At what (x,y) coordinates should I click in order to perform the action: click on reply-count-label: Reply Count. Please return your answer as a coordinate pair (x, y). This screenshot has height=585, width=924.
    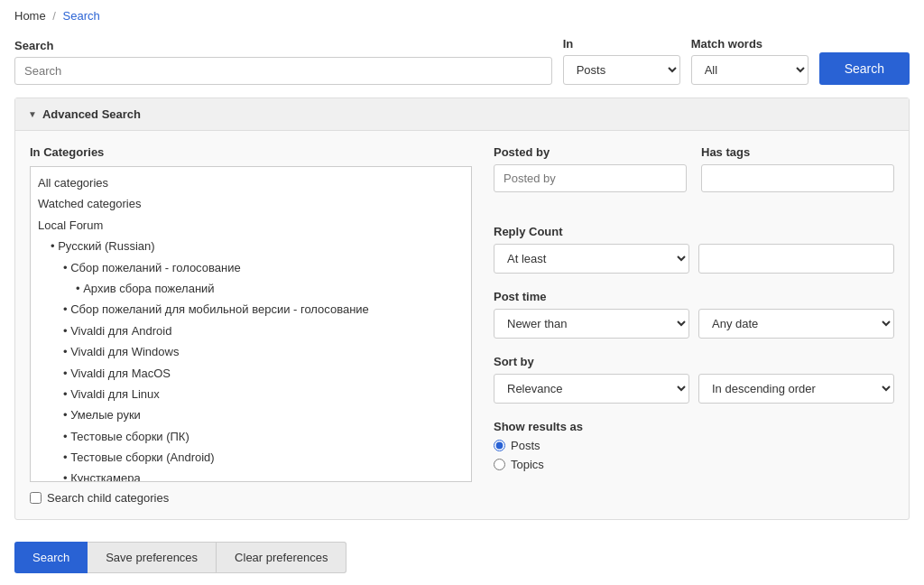
    Looking at the image, I should click on (694, 231).